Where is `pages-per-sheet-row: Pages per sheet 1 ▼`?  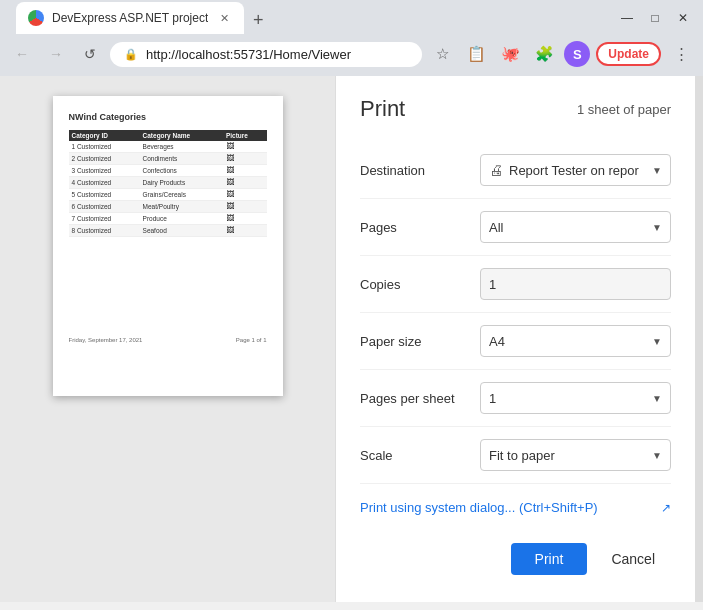 pages-per-sheet-row: Pages per sheet 1 ▼ is located at coordinates (516, 398).